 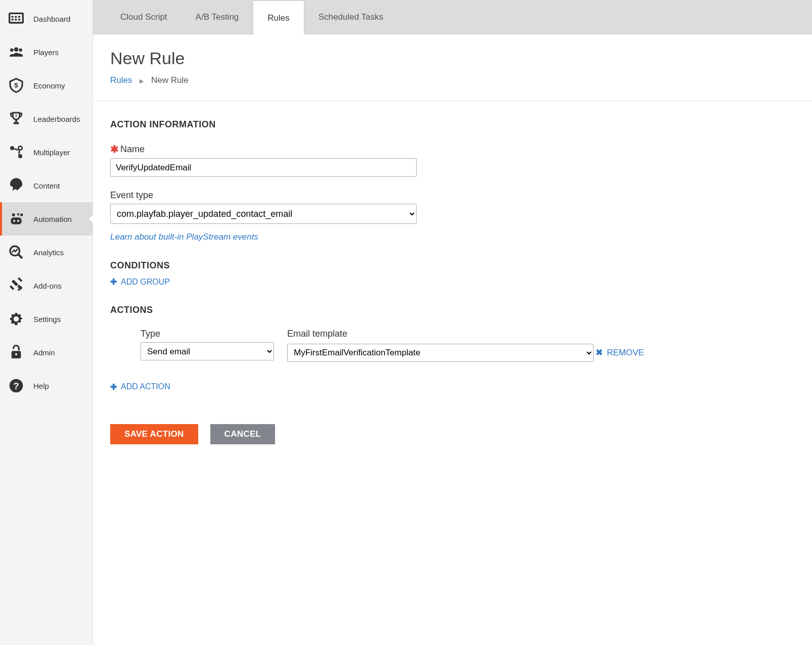 What do you see at coordinates (16, 85) in the screenshot?
I see `economy-icon: $` at bounding box center [16, 85].